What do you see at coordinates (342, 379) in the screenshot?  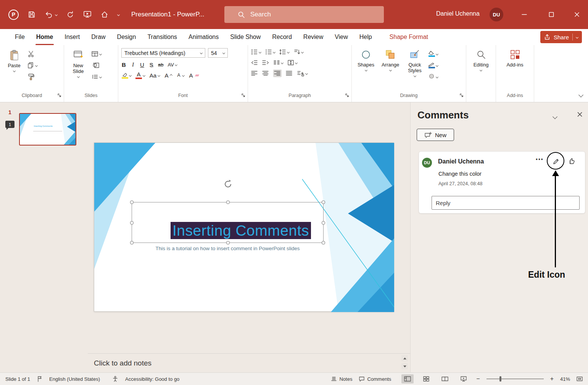 I see `notes-toggle-button: Notes` at bounding box center [342, 379].